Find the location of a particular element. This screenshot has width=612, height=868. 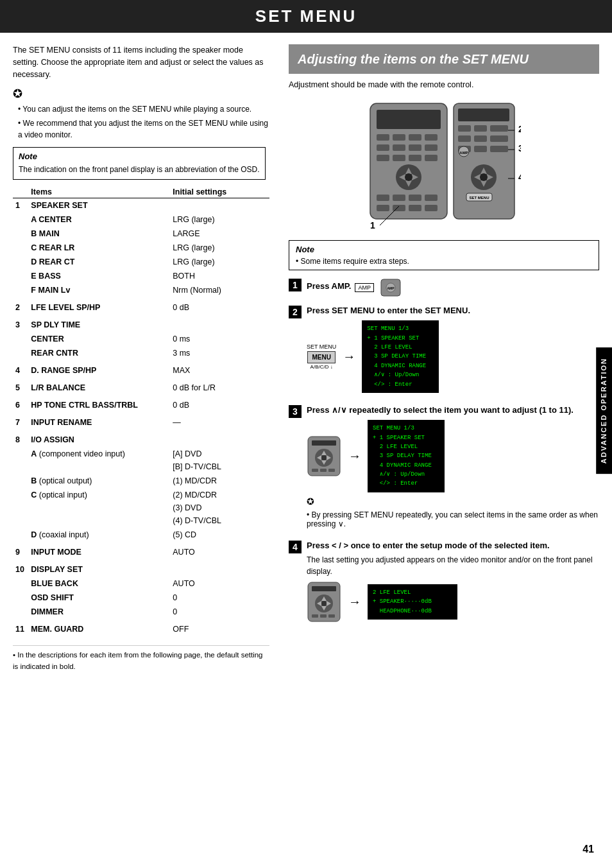

step-num-4: 4 is located at coordinates (295, 547).